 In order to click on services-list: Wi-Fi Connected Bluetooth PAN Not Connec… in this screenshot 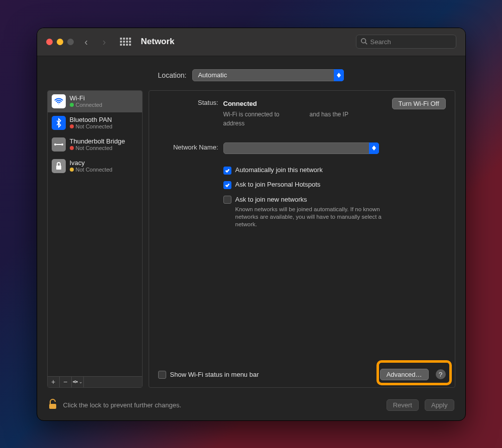, I will do `click(95, 234)`.